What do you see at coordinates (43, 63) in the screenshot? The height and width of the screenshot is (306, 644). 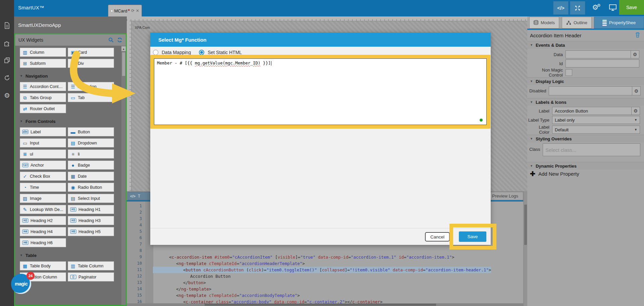 I see `widget-subform: ⊞Subform` at bounding box center [43, 63].